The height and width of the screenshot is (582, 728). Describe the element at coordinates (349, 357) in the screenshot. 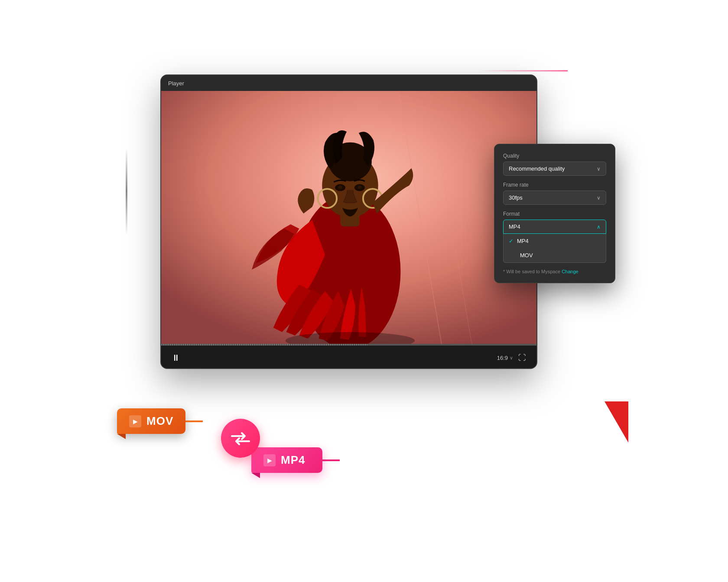

I see `player-controls: ⏸ 16:9 ∨ ⛶` at that location.